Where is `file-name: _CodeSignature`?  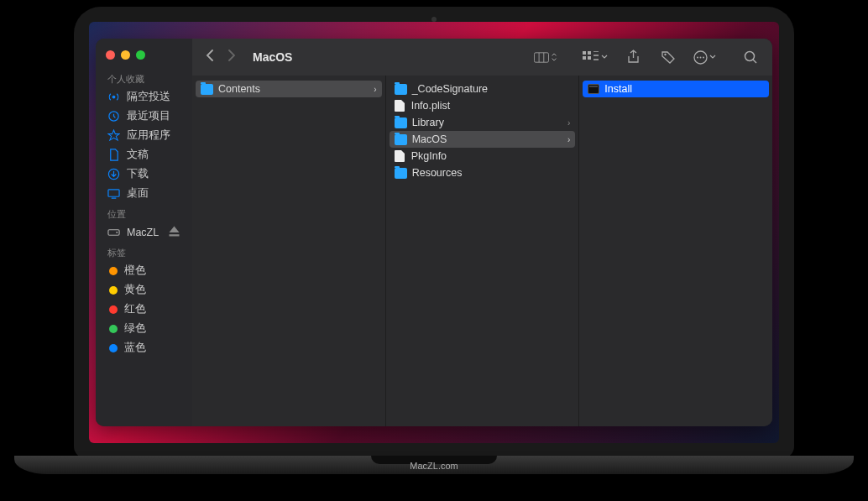
file-name: _CodeSignature is located at coordinates (450, 89).